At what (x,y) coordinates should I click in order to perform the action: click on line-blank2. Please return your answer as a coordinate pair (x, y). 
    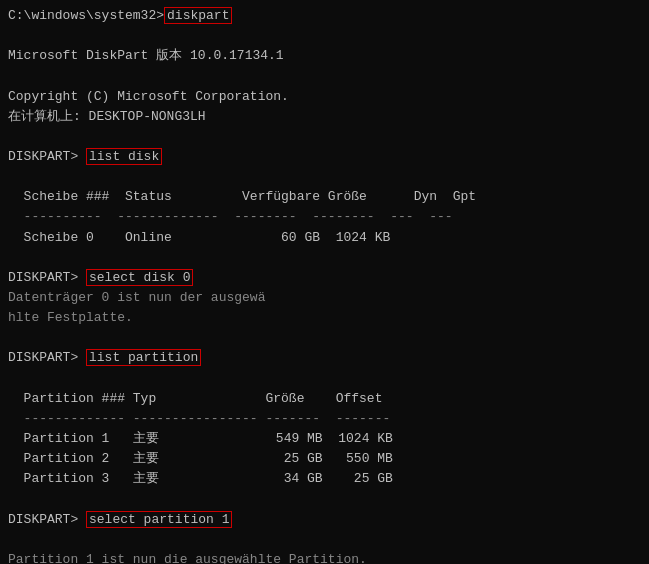
    Looking at the image, I should click on (324, 76).